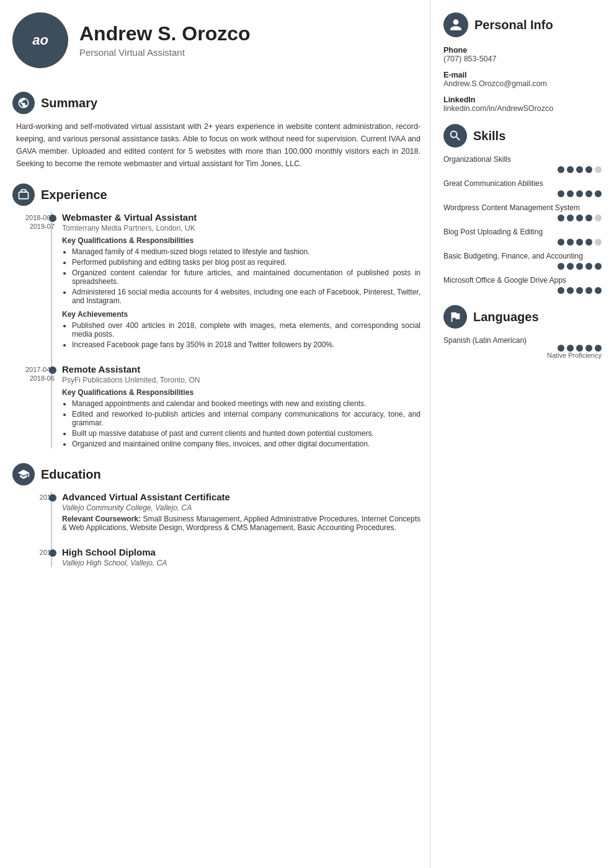 This screenshot has height=868, width=614. I want to click on edu-school-2: Vallejo High School, Vallejo, CA, so click(241, 563).